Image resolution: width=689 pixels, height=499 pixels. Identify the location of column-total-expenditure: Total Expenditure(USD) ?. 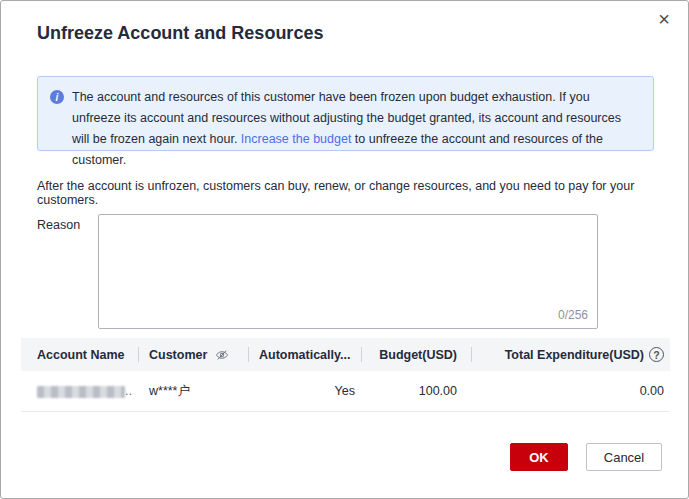
(570, 354).